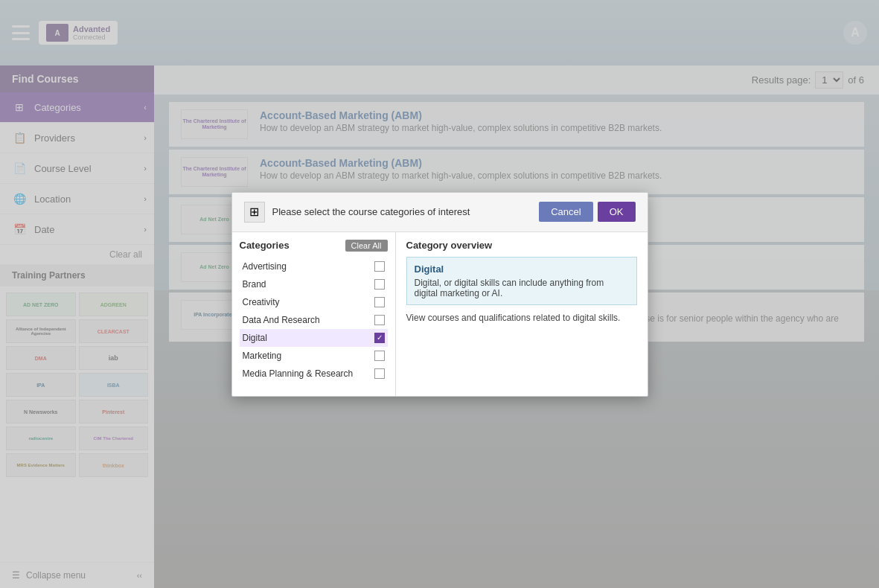 The height and width of the screenshot is (588, 879). I want to click on category-label-media-planning: Media Planning & Research, so click(298, 374).